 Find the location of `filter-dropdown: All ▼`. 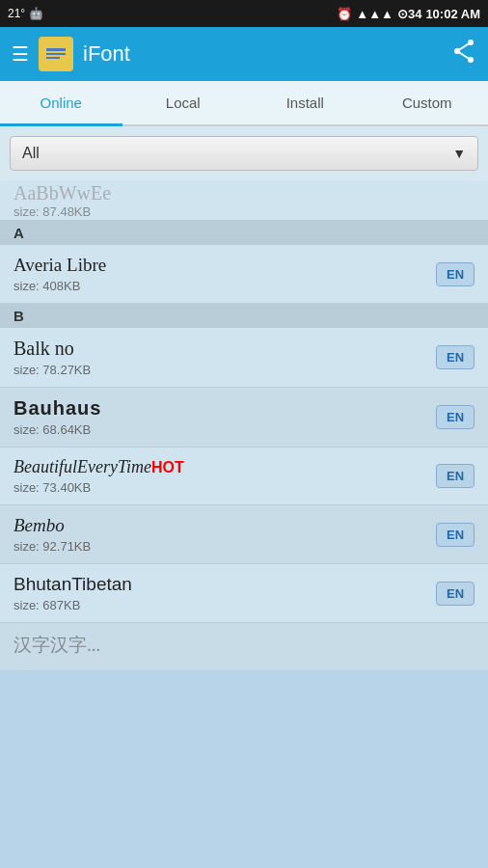

filter-dropdown: All ▼ is located at coordinates (244, 153).